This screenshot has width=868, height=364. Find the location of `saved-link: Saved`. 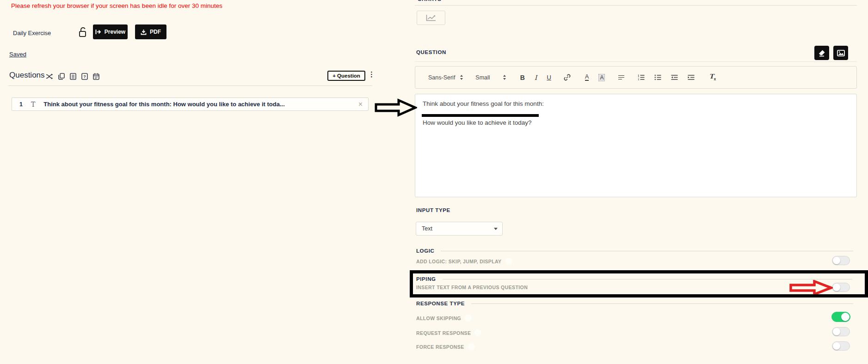

saved-link: Saved is located at coordinates (18, 55).